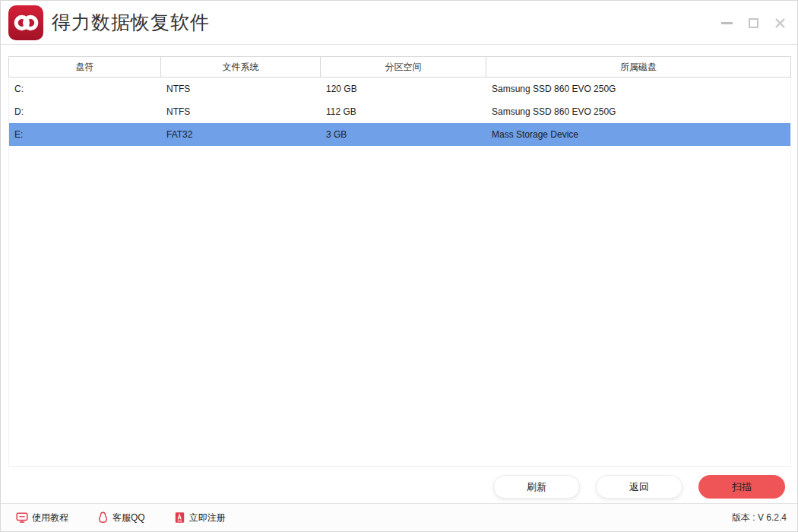  Describe the element at coordinates (727, 23) in the screenshot. I see `minimize-button` at that location.